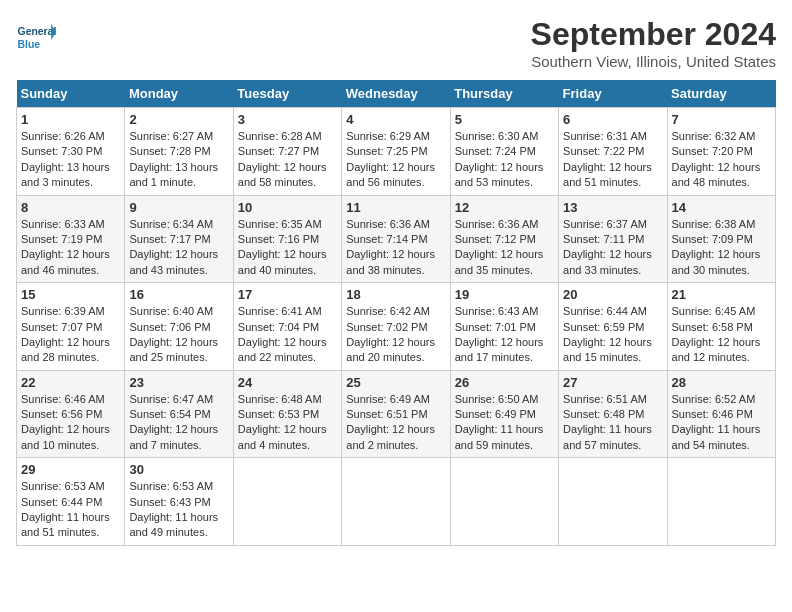 Image resolution: width=792 pixels, height=612 pixels. Describe the element at coordinates (38, 36) in the screenshot. I see `logo: General Blue` at that location.